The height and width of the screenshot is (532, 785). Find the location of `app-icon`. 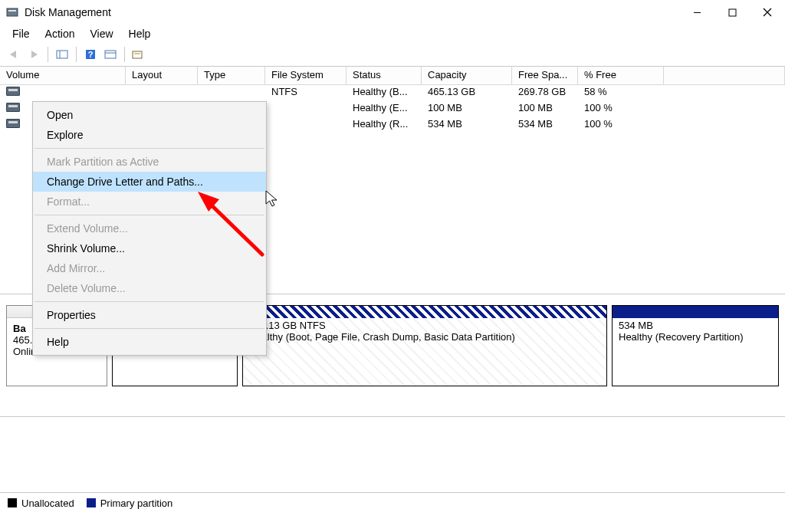

app-icon is located at coordinates (12, 12).